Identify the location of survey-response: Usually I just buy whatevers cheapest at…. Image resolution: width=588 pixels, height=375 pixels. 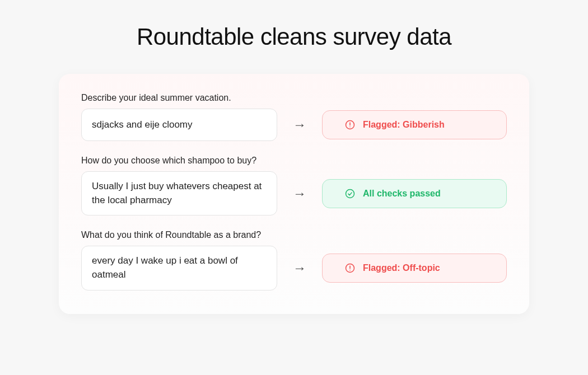
(179, 194).